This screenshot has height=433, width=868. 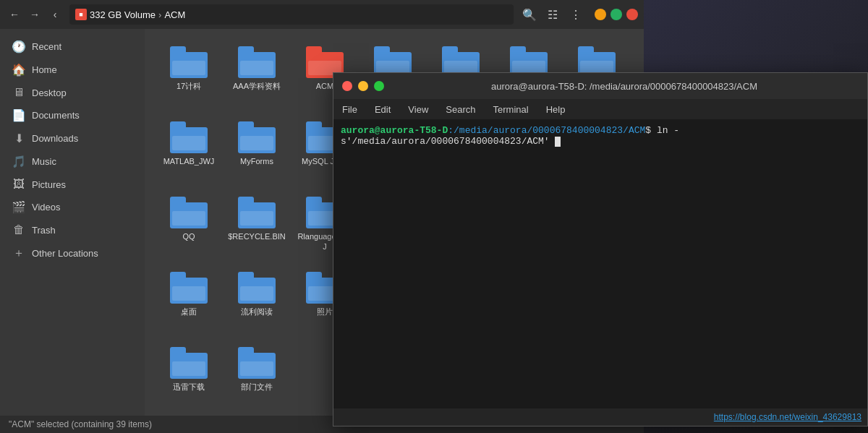 I want to click on list-item: $RECYCLE.BIN, so click(x=257, y=227).